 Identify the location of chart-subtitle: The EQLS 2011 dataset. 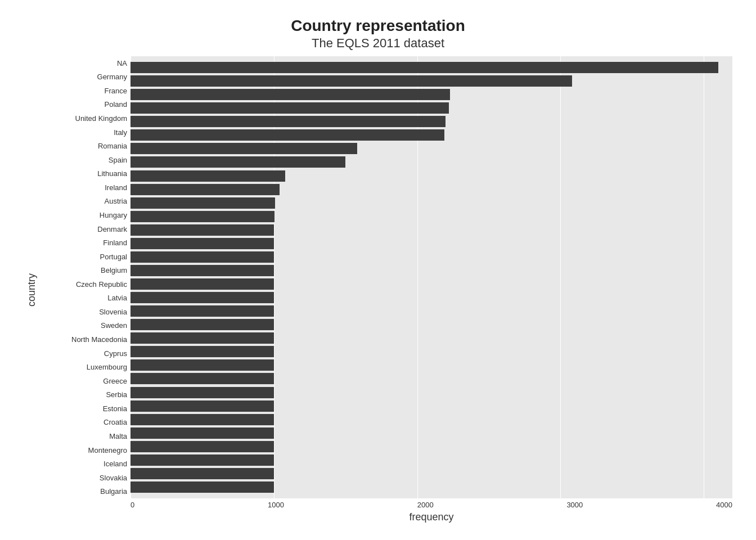
(378, 43).